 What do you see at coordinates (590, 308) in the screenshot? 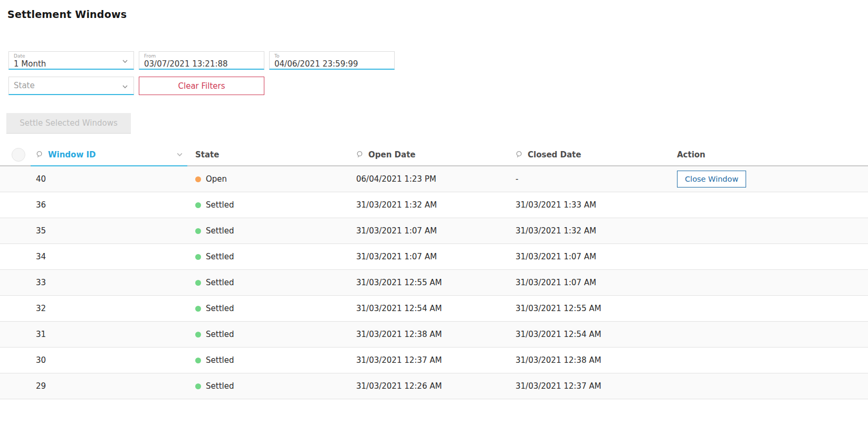
I see `cell-closed-date: 31/03/2021 12:55 AM` at bounding box center [590, 308].